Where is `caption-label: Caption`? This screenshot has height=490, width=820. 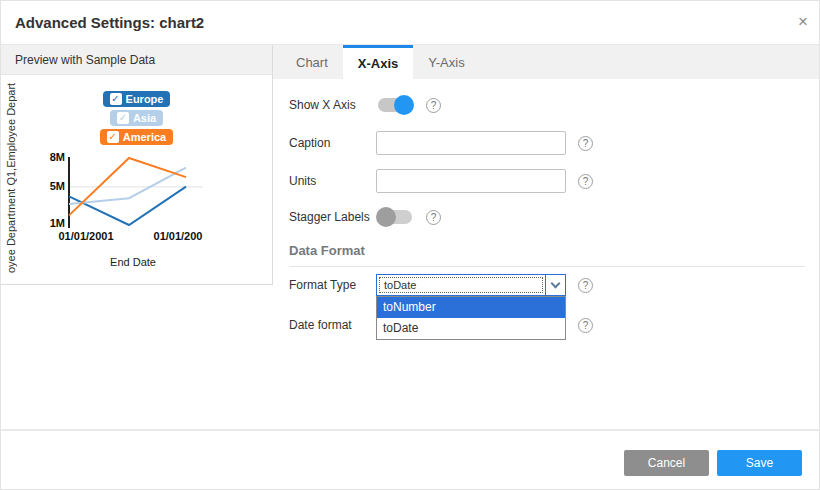
caption-label: Caption is located at coordinates (332, 143).